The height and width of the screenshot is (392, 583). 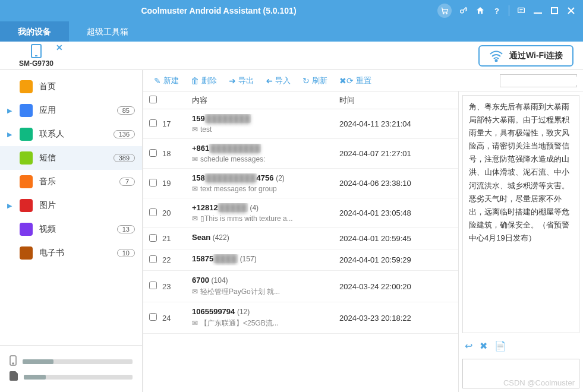 What do you see at coordinates (301, 318) in the screenshot?
I see `table-row: 24 1065599794 (12) ✉【广东联通】<25GB流... 2024…` at bounding box center [301, 318].